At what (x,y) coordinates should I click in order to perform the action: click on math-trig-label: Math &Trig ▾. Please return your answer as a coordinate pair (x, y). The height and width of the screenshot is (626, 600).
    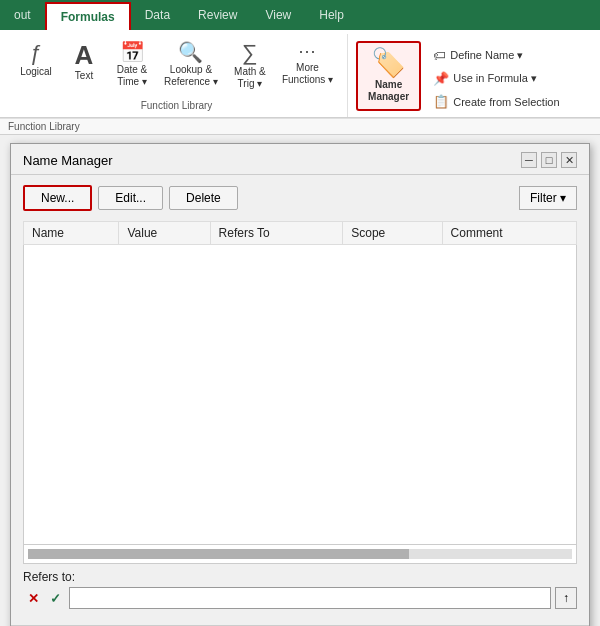
    Looking at the image, I should click on (250, 78).